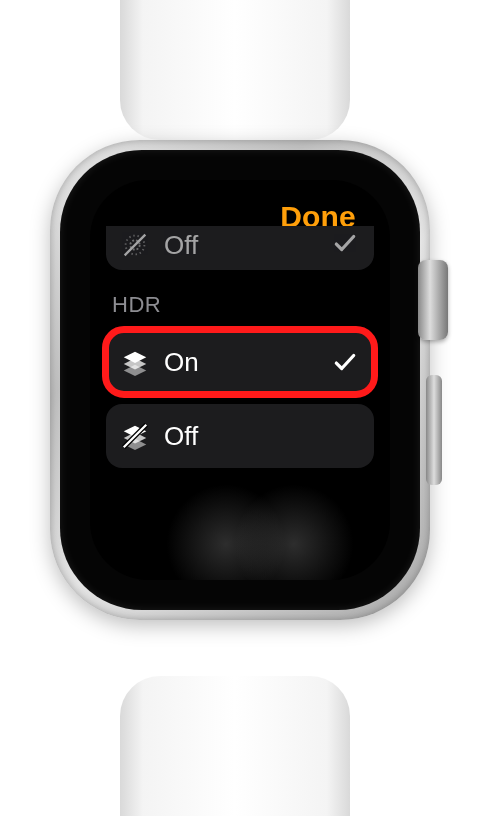 This screenshot has width=500, height=816. Describe the element at coordinates (433, 300) in the screenshot. I see `digital-crown` at that location.